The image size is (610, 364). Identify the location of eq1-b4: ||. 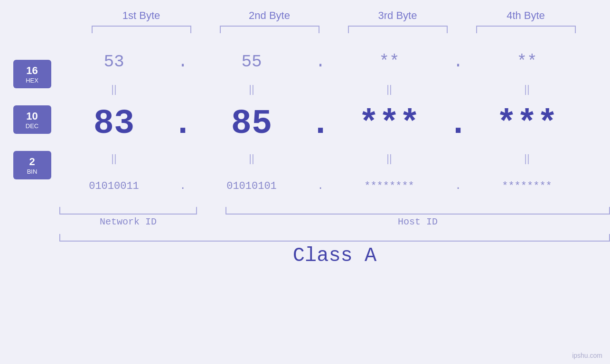
(527, 89).